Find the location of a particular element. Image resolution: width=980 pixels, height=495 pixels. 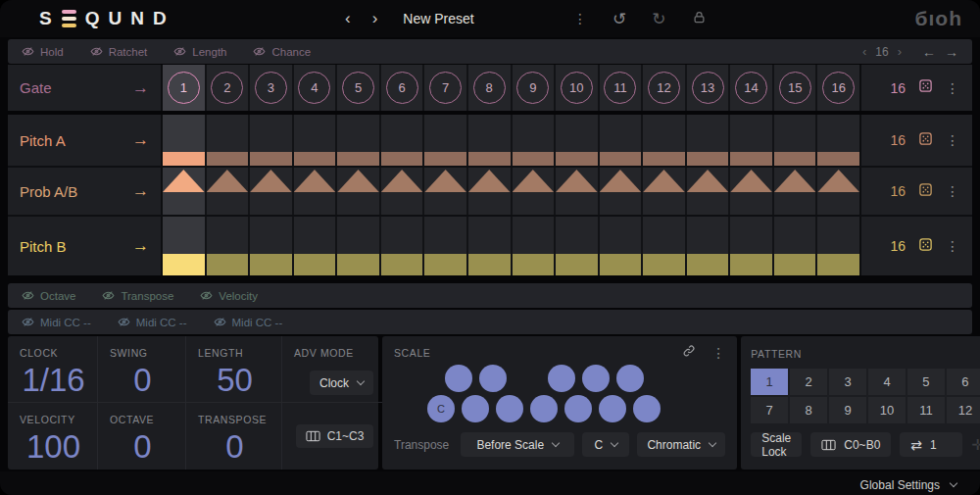

scale-link-icon is located at coordinates (689, 353).